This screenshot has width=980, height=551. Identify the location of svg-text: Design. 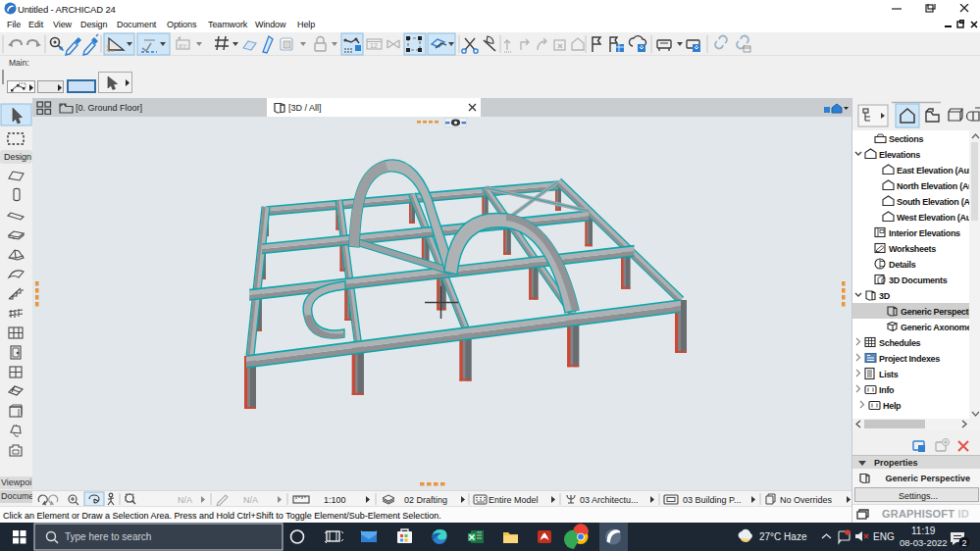
(18, 157).